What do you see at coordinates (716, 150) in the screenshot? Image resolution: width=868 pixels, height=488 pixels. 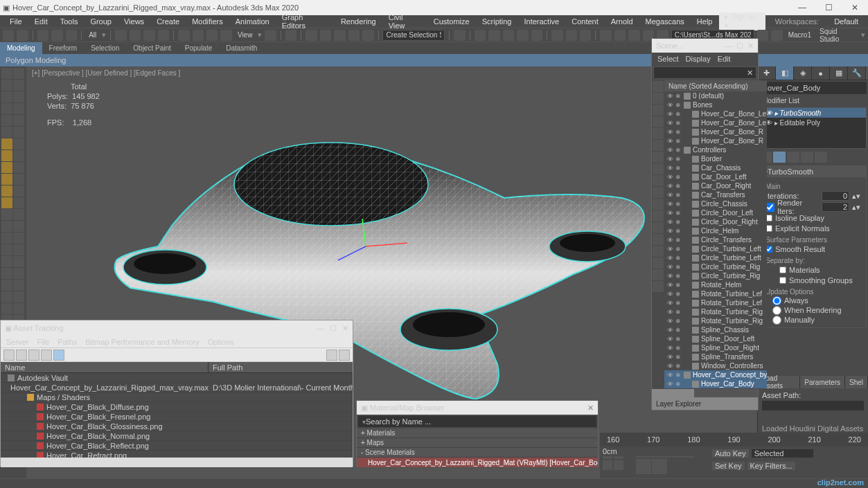 I see `scene-item: 👁❄Controllers` at bounding box center [716, 150].